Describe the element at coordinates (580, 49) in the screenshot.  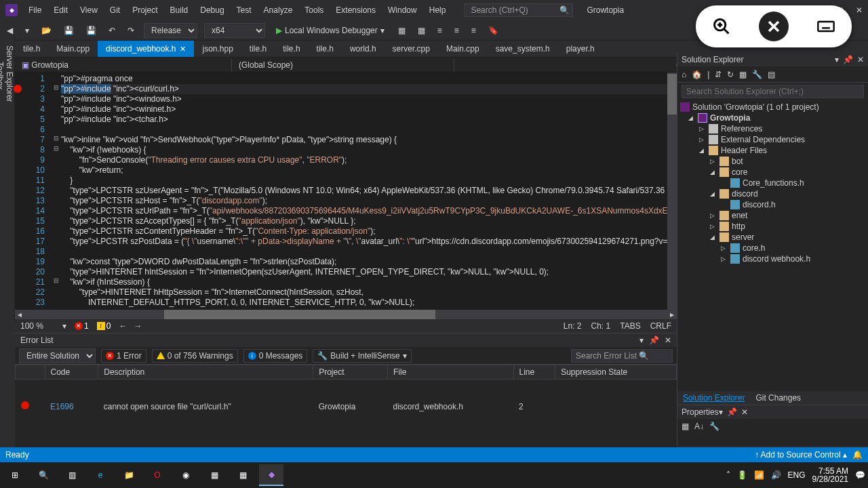
I see `tab-player-h: player.h` at that location.